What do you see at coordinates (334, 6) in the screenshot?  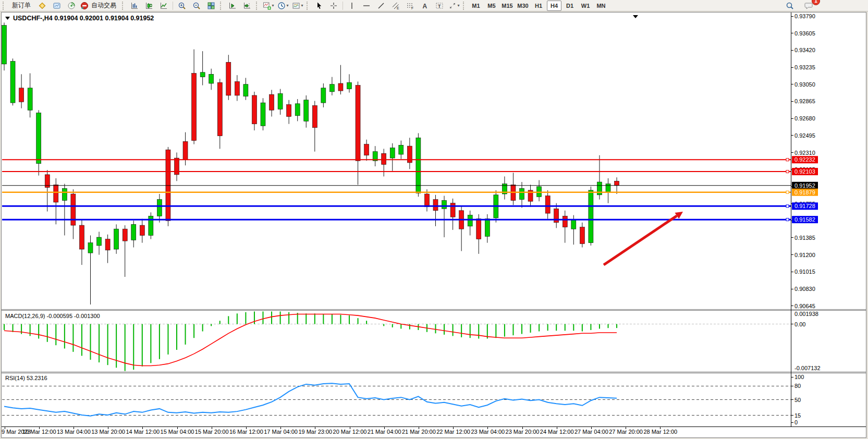 I see `toolbar-crosshair-button` at bounding box center [334, 6].